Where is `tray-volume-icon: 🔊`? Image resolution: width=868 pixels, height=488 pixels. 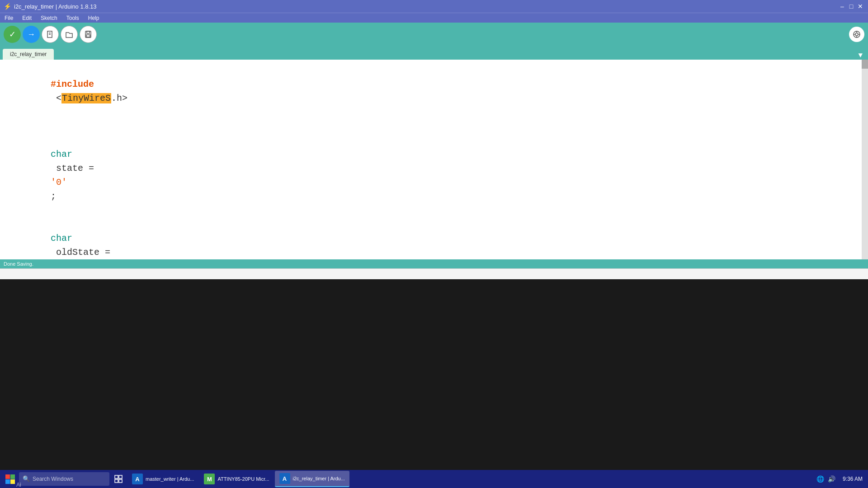
tray-volume-icon: 🔊 is located at coordinates (832, 479).